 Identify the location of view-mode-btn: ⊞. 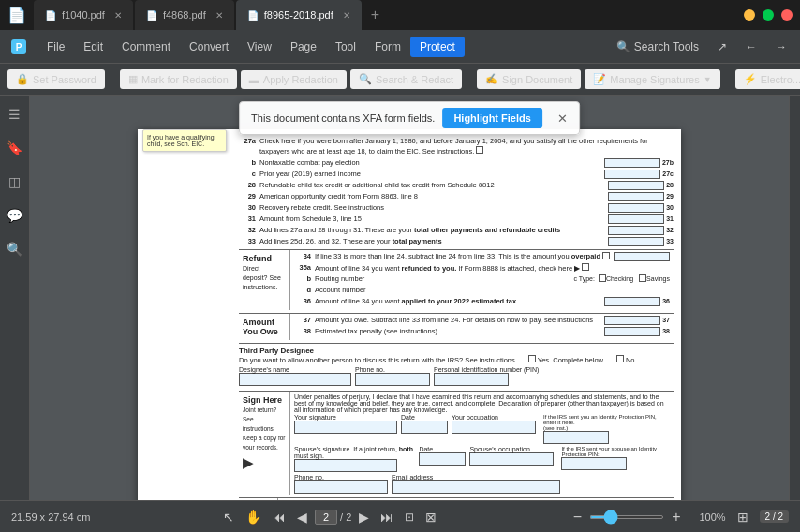
(743, 517).